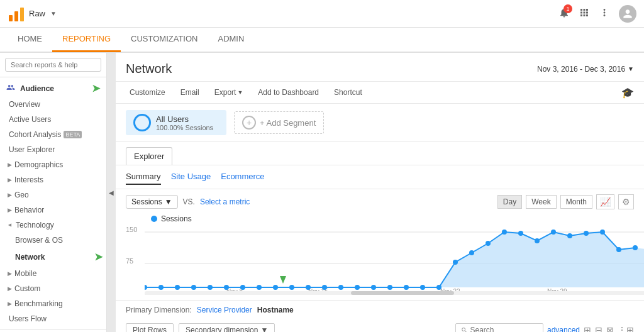 The height and width of the screenshot is (332, 644). What do you see at coordinates (380, 67) in the screenshot?
I see `content-header: Network Nov 3, 2016 - Dec 3, 2016 ▼` at bounding box center [380, 67].